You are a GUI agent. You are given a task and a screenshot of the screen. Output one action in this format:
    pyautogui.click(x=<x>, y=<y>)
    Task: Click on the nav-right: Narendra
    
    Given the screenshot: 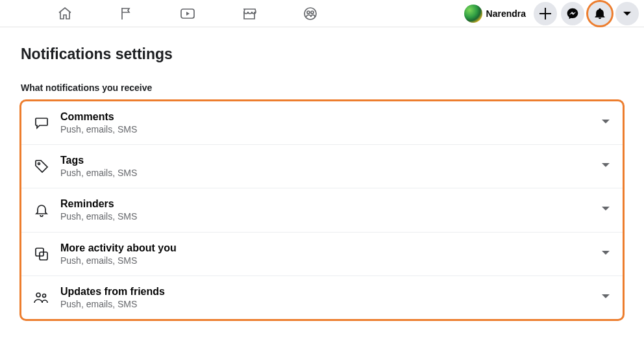 What is the action you would take?
    pyautogui.click(x=552, y=14)
    